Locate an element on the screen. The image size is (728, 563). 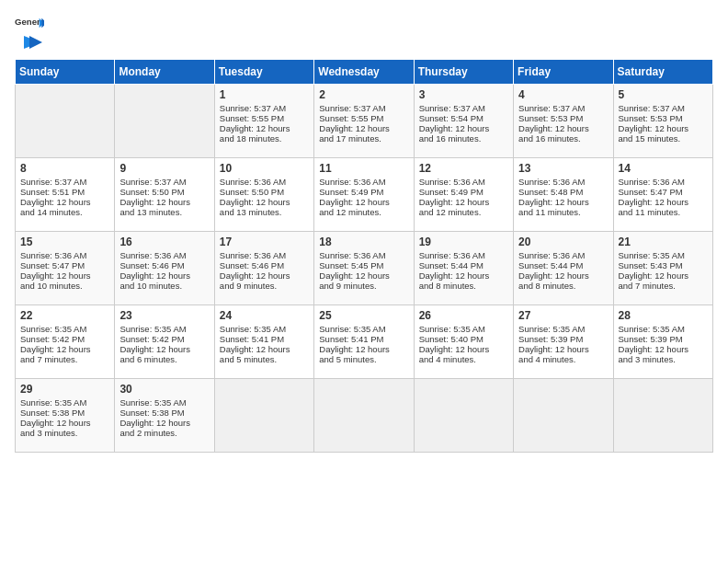
daylight-minutes-text: and 15 minutes. is located at coordinates (650, 138).